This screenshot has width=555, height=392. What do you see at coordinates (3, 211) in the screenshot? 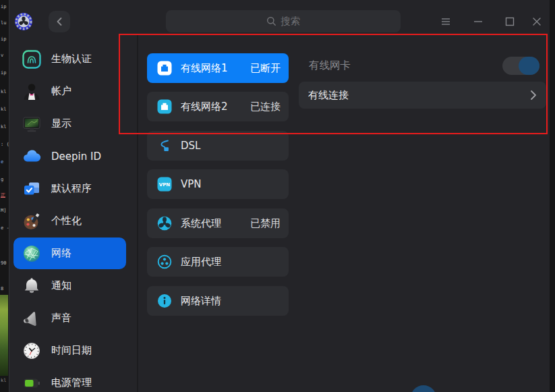
I see `terminal-text: M]` at bounding box center [3, 211].